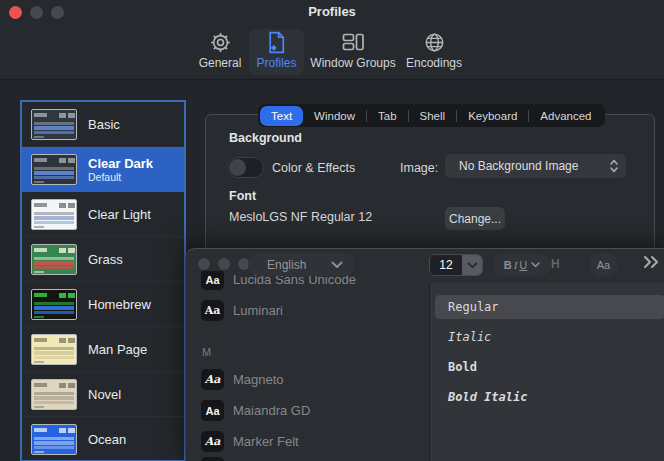  I want to click on toolbar-item-label: Window Groups, so click(352, 63).